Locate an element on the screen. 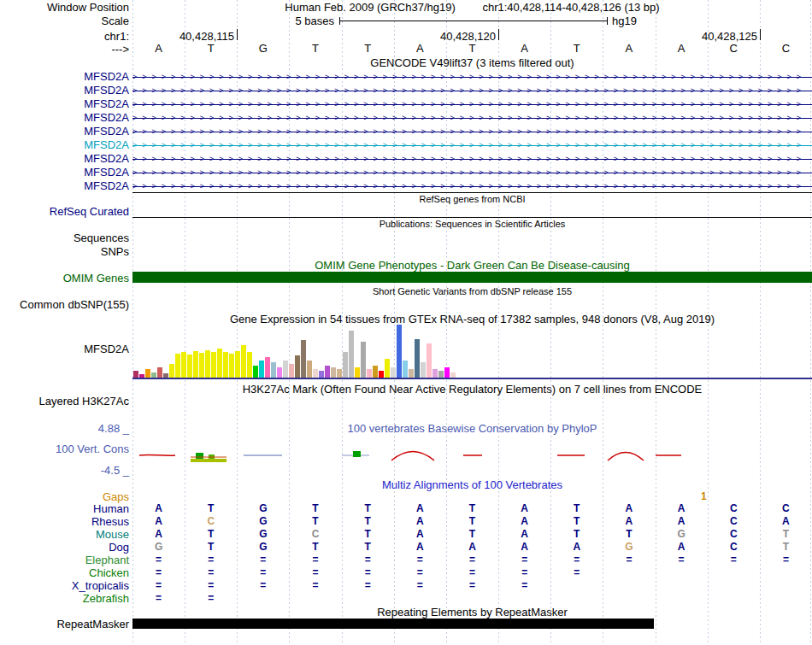 This screenshot has width=812, height=645. gene-label-8: MFSD2A is located at coordinates (65, 173).